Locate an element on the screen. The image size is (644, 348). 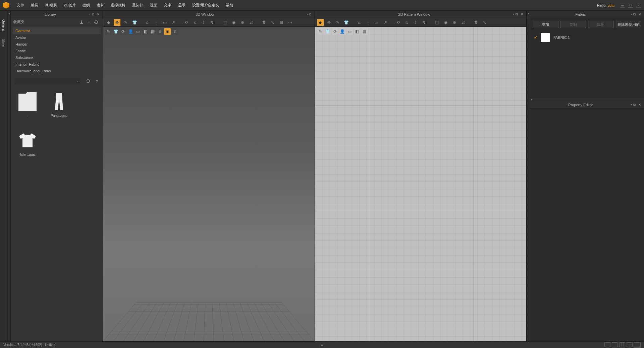
sub2d-btn-5: ◧ is located at coordinates (357, 31).